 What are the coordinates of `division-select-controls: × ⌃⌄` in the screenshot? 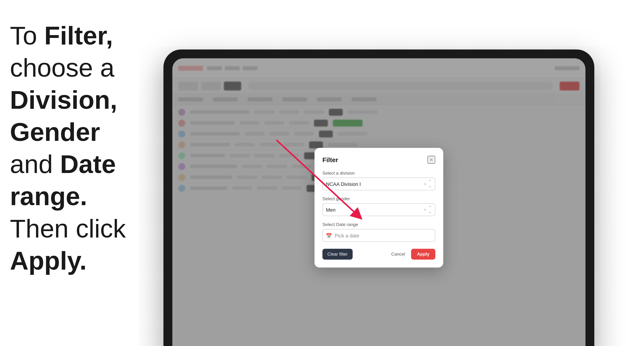 It's located at (428, 184).